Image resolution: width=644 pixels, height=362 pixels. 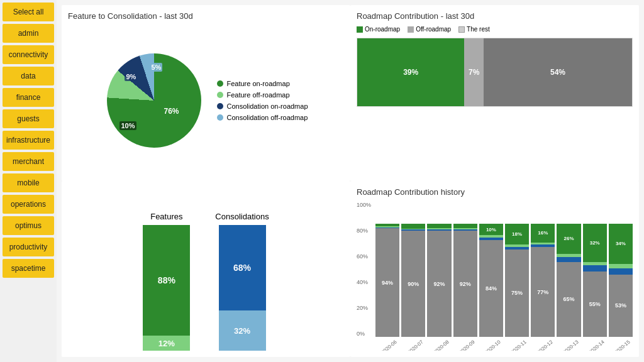 What do you see at coordinates (243, 268) in the screenshot?
I see `consolidations-segment-on: 68%` at bounding box center [243, 268].